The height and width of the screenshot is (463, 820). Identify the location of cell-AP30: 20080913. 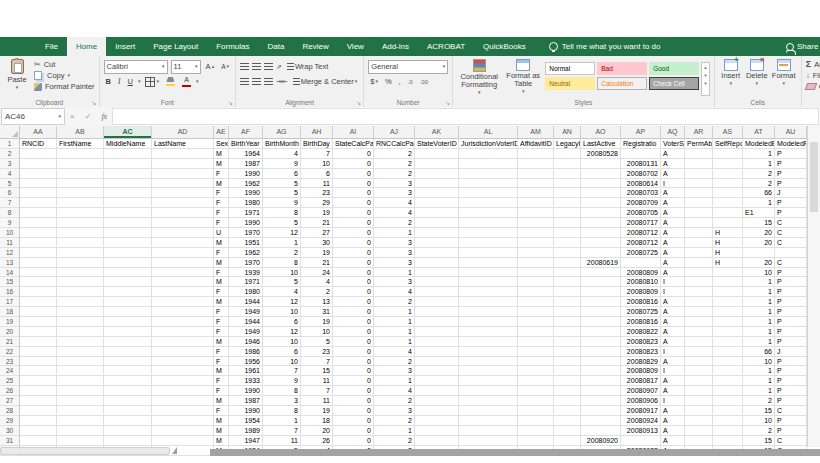
(641, 431).